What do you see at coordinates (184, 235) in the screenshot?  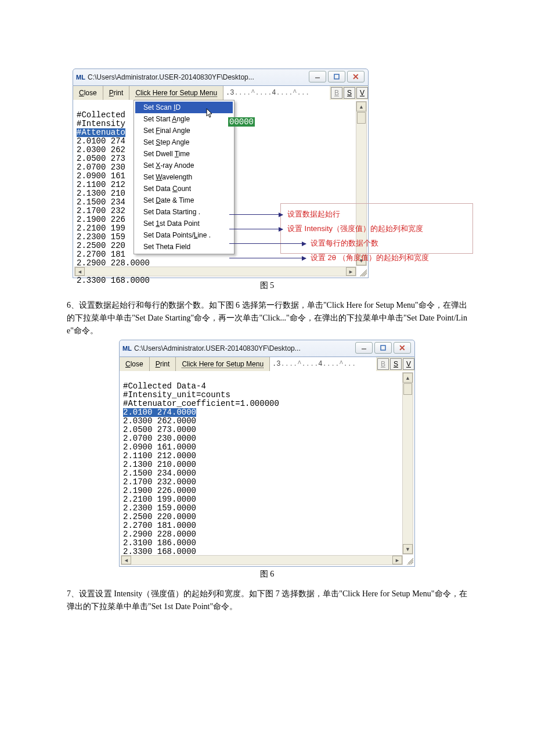 I see `menu-set-data-points-line: Set Data Points/Line .` at bounding box center [184, 235].